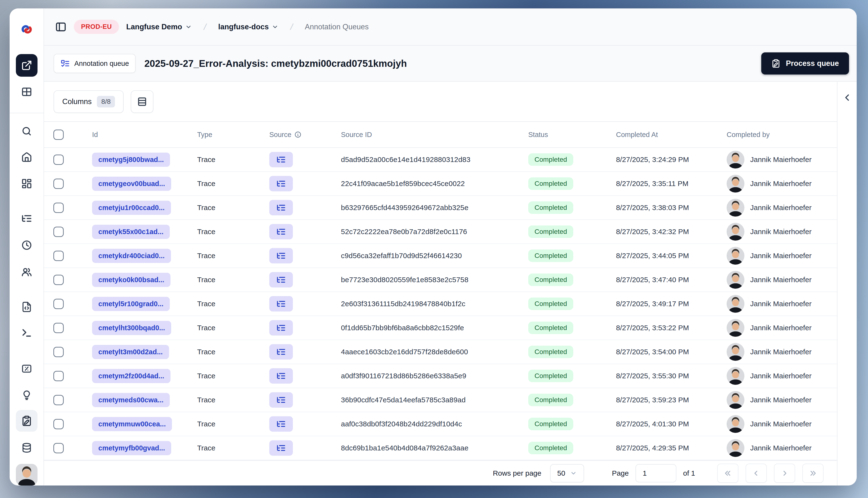  What do you see at coordinates (805, 64) in the screenshot?
I see `process-queue-button: Process queue` at bounding box center [805, 64].